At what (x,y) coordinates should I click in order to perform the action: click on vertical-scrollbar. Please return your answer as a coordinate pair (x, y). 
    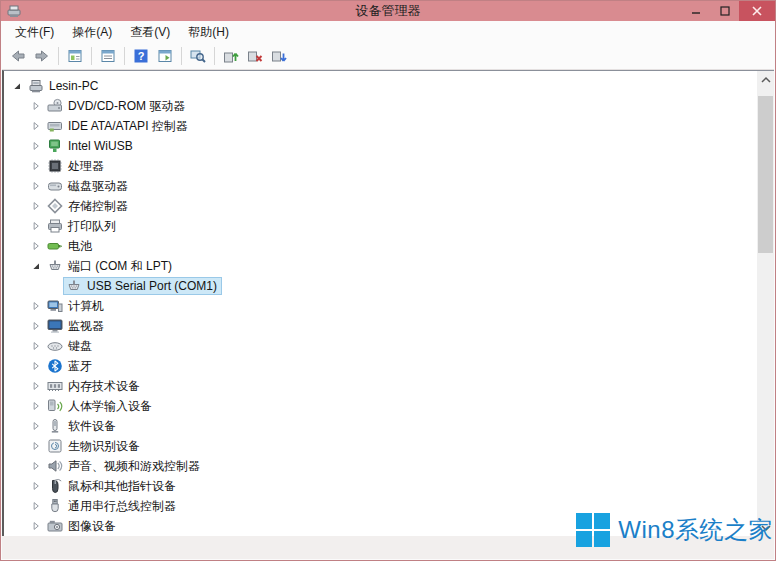
    Looking at the image, I should click on (766, 304).